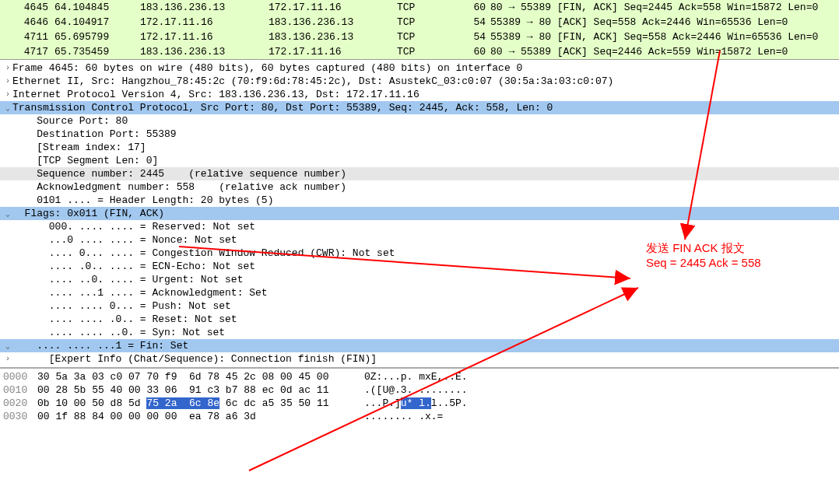 The width and height of the screenshot is (839, 504). Describe the element at coordinates (420, 319) in the screenshot. I see `detail-line: .... .... .0.. = Reset: Not set` at that location.